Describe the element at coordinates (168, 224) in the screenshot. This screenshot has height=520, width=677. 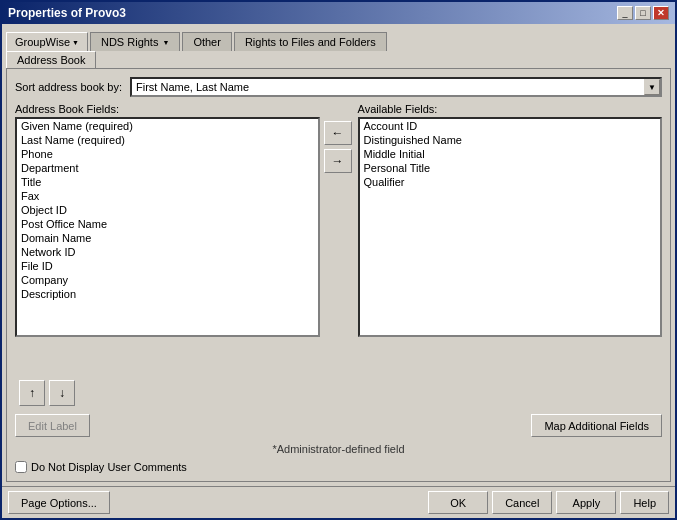
I see `address-book-field-item: Post Office Name` at that location.